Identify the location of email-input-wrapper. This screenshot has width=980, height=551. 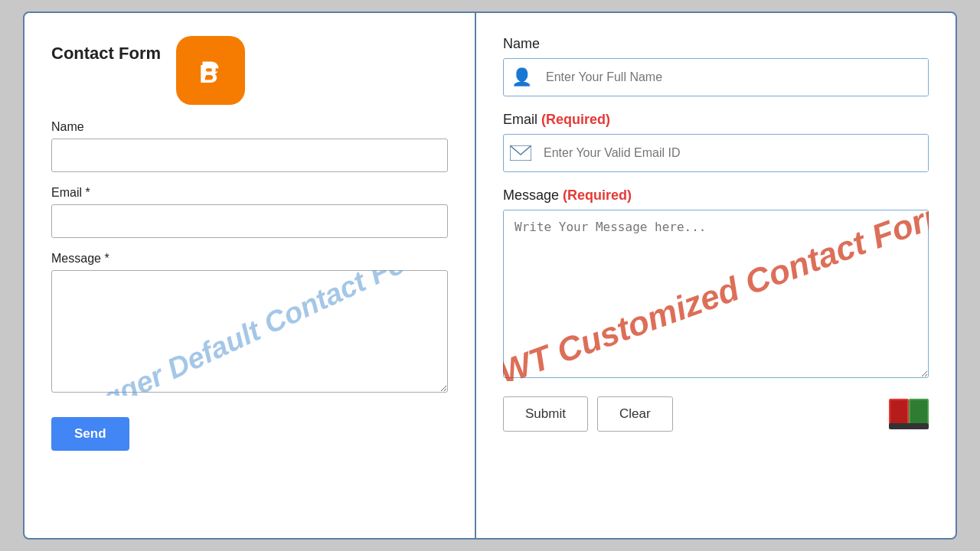
(716, 153).